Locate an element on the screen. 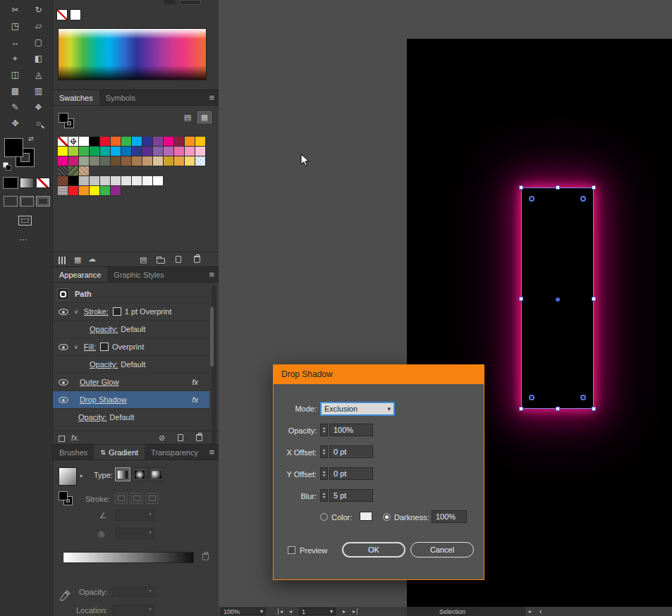  new-stroke-icon is located at coordinates (62, 439).